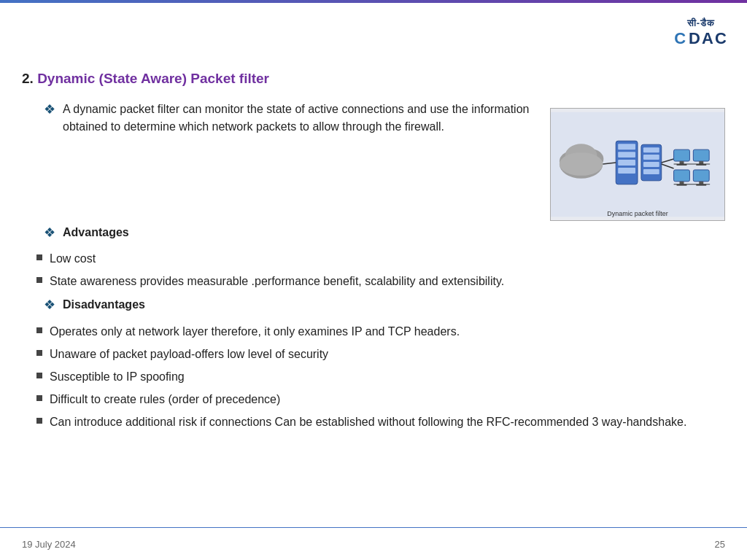  I want to click on advantages-heading-bullet: ❖ Advantages, so click(374, 233).